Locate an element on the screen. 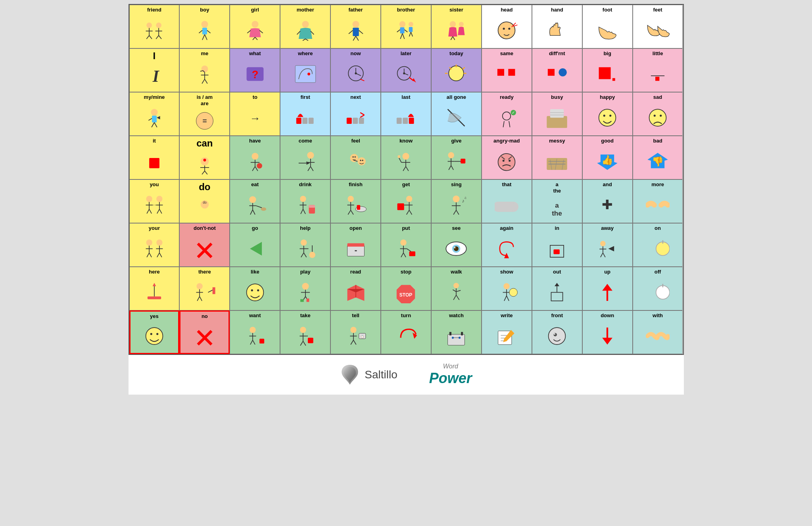  cell-5-7: again is located at coordinates (507, 245).